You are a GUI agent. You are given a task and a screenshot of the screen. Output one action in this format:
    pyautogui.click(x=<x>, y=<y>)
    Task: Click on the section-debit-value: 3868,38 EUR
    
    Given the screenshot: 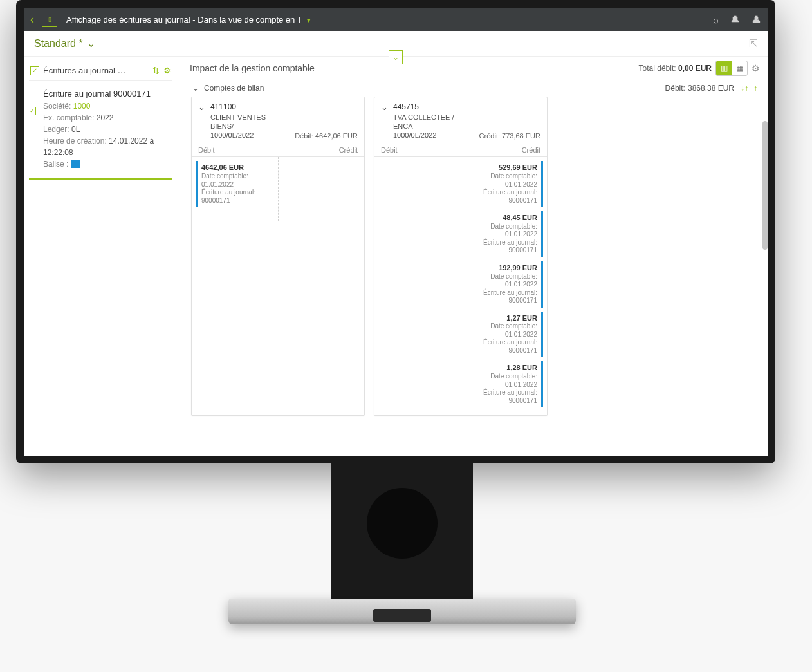 What is the action you would take?
    pyautogui.click(x=711, y=88)
    